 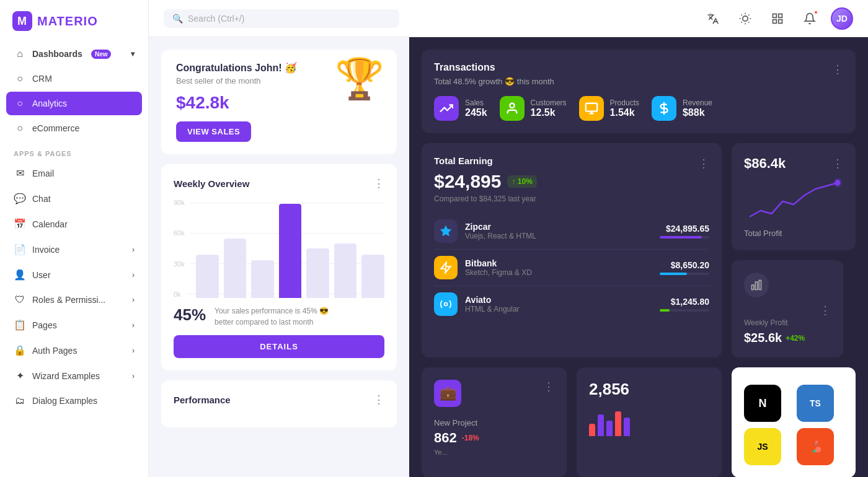 What do you see at coordinates (810, 19) in the screenshot?
I see `bell-icon` at bounding box center [810, 19].